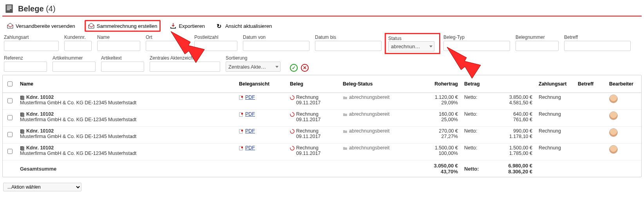 The image size is (644, 200). What do you see at coordinates (78, 46) in the screenshot?
I see `kundennr-input` at bounding box center [78, 46].